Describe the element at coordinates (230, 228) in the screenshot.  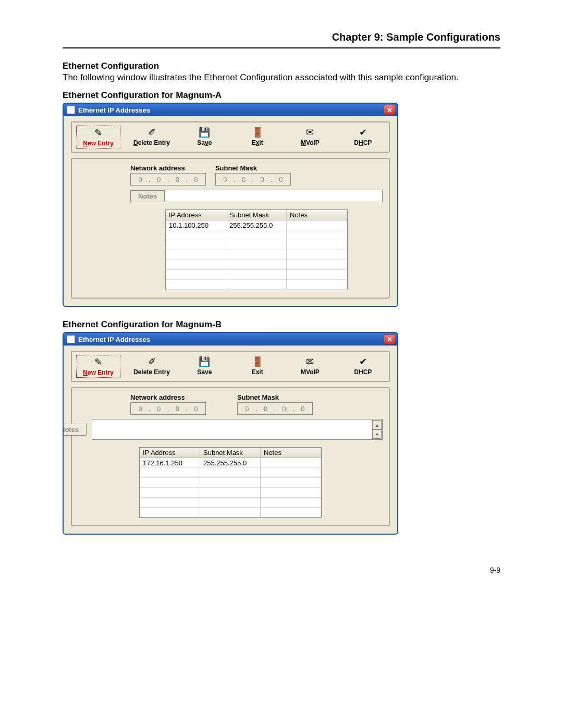
I see `content-panel-a: Network address 0. 0. 0. 0 Subnet Mask` at that location.